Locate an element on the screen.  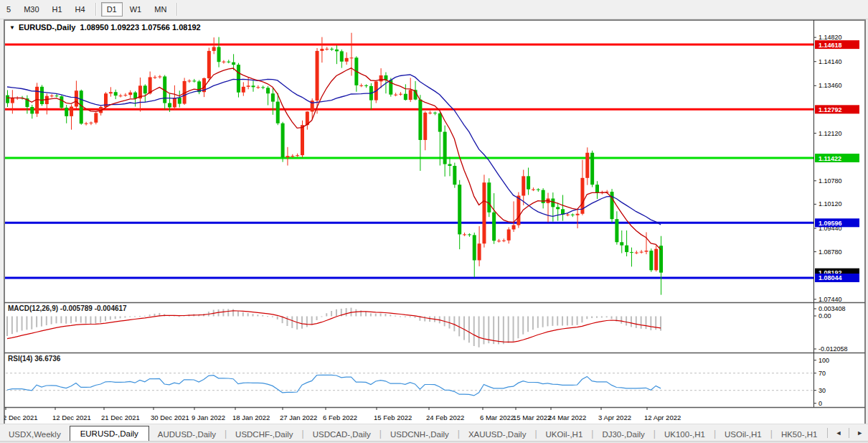
tab-usdchf-daily: USDCHF-,Daily is located at coordinates (264, 435).